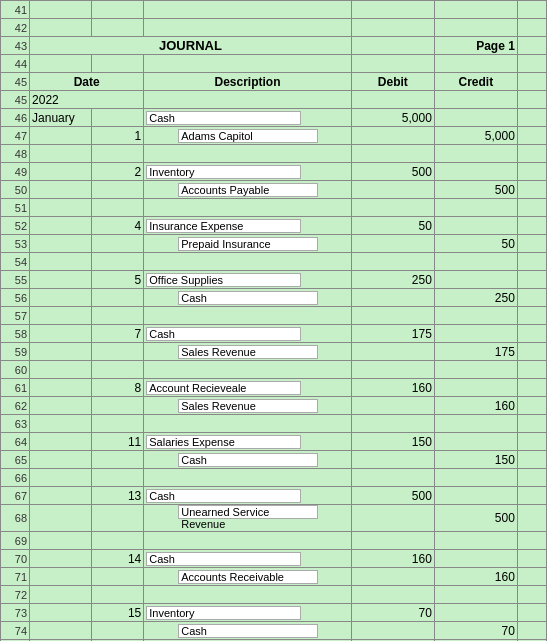  What do you see at coordinates (274, 460) in the screenshot?
I see `entry-row-65: 65 Cash 150` at bounding box center [274, 460].